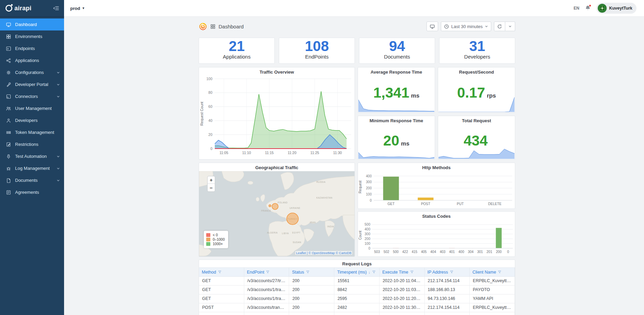 Image resolution: width=644 pixels, height=315 pixels. I want to click on svg-text: Request, so click(360, 187).